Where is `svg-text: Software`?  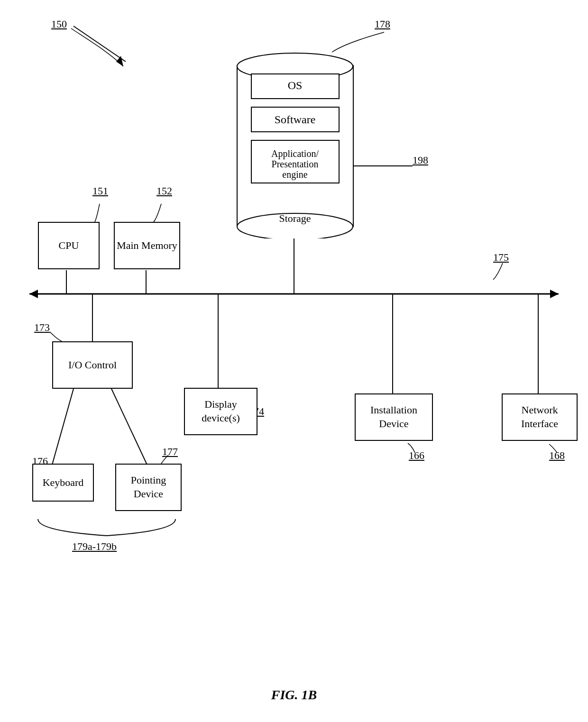
svg-text: Software is located at coordinates (295, 119).